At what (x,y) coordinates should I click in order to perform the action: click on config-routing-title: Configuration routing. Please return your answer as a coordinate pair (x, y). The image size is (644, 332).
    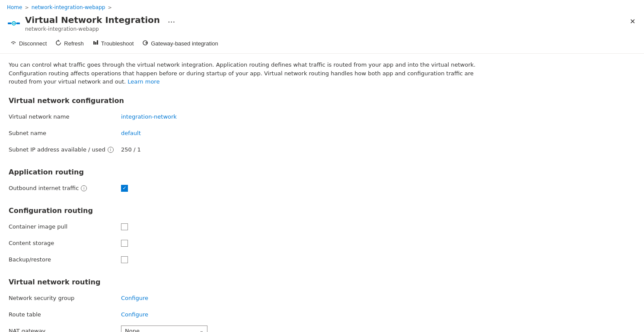
    Looking at the image, I should click on (322, 210).